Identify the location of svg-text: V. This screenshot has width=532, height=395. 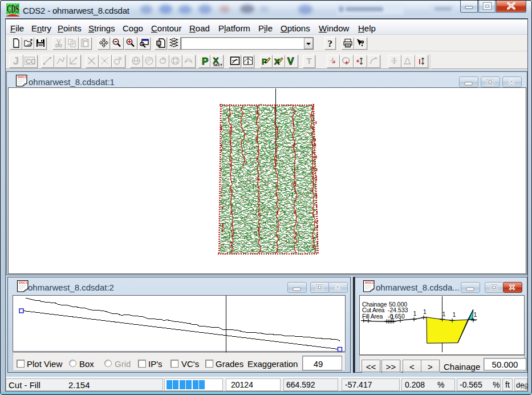
(291, 61).